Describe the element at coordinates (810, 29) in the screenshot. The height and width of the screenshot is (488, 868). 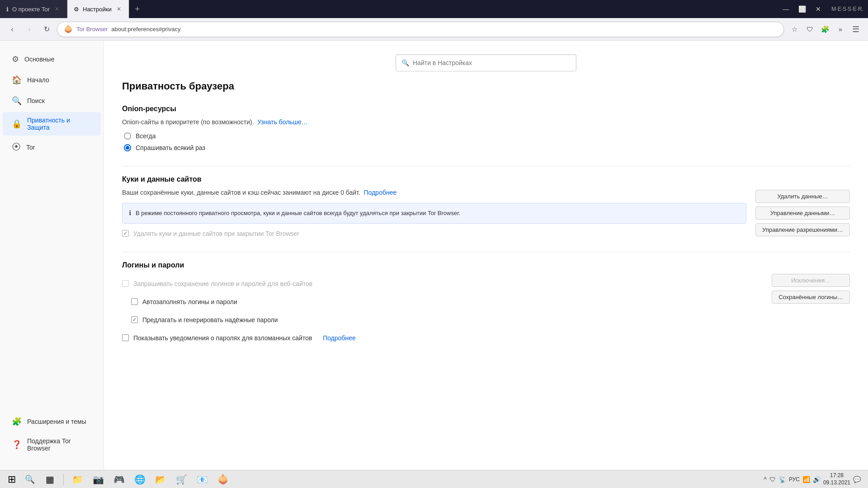
I see `shield-icon: 🛡` at that location.